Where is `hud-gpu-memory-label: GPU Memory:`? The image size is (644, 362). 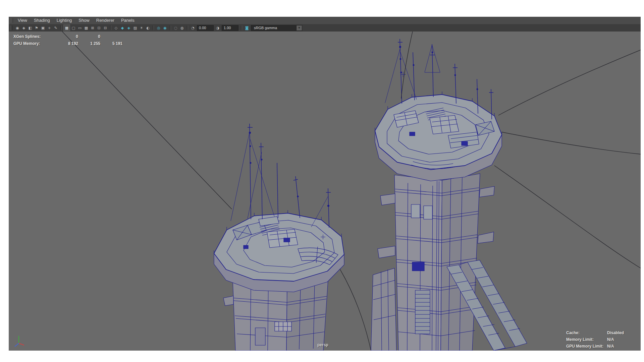 hud-gpu-memory-label: GPU Memory: is located at coordinates (37, 44).